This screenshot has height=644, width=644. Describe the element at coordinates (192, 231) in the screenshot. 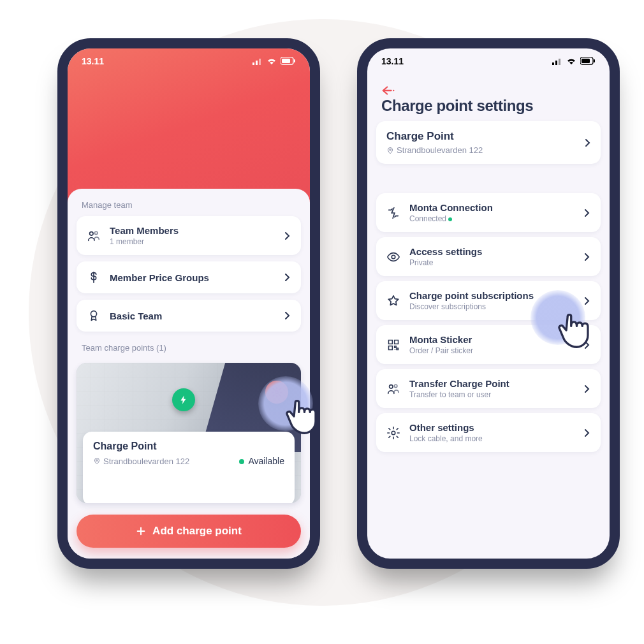

I see `team-members-title: Team Members` at that location.